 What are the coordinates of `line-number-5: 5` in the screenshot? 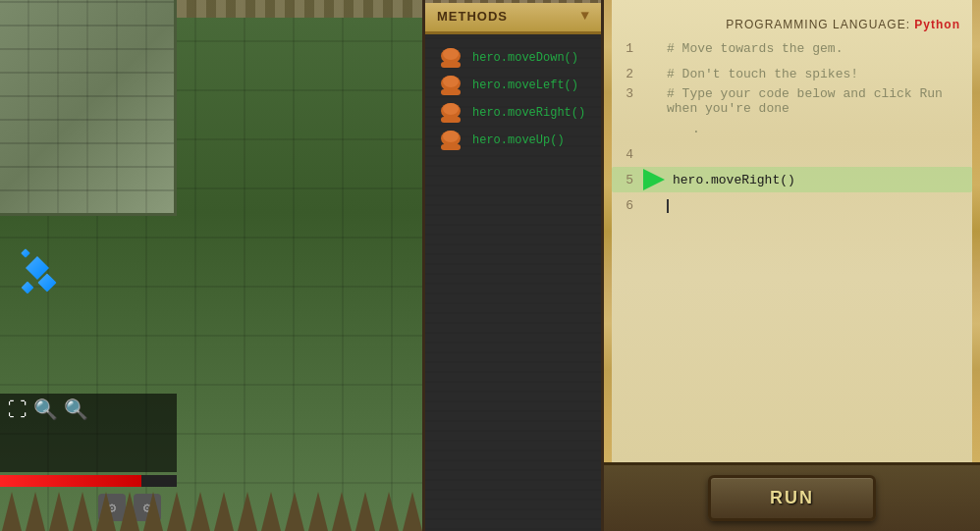 It's located at (626, 181).